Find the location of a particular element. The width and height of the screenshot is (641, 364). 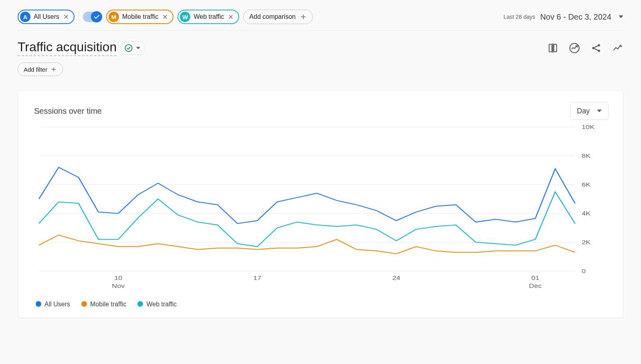

svg-text: 10K is located at coordinates (588, 127).